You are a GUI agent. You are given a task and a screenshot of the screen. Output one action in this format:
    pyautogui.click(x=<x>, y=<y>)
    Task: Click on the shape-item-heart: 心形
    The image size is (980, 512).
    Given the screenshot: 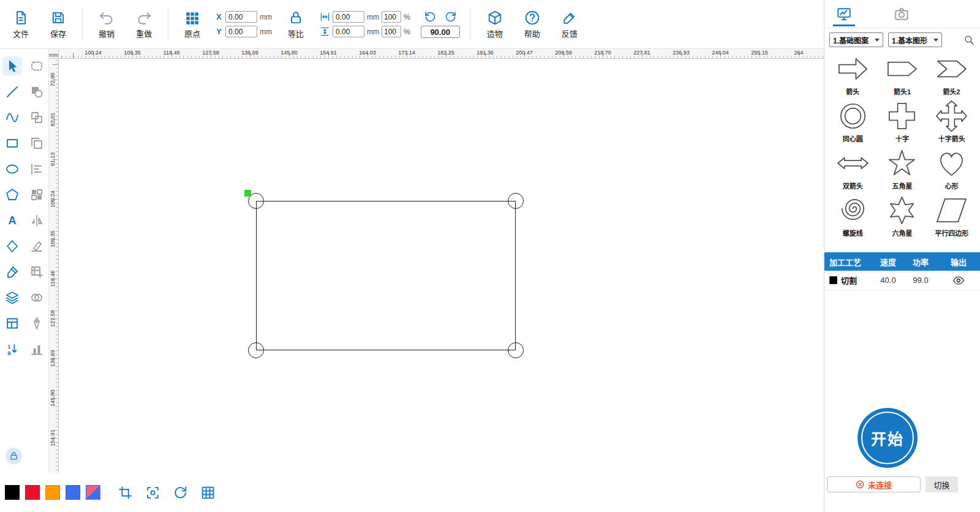 What is the action you would take?
    pyautogui.click(x=952, y=168)
    